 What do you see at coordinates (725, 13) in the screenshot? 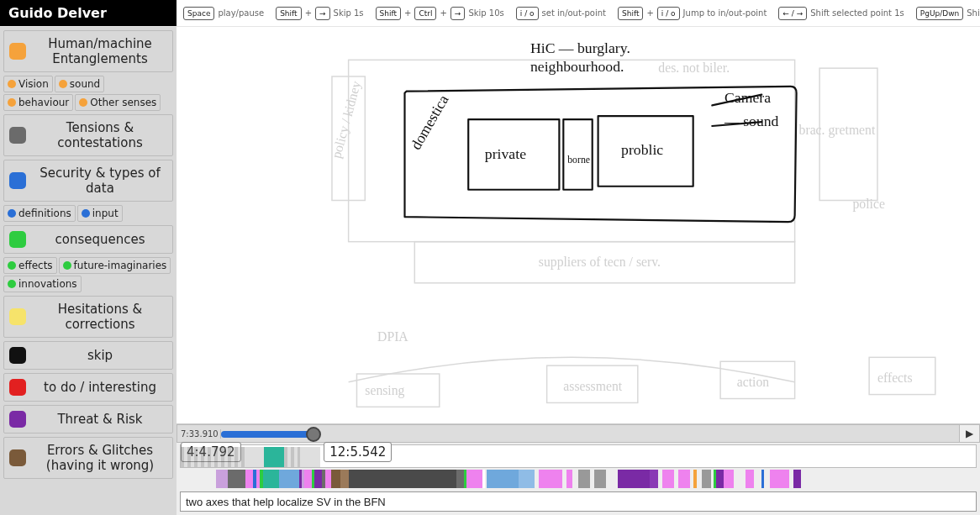
I see `hint-label: Jump to in/out-point` at bounding box center [725, 13].